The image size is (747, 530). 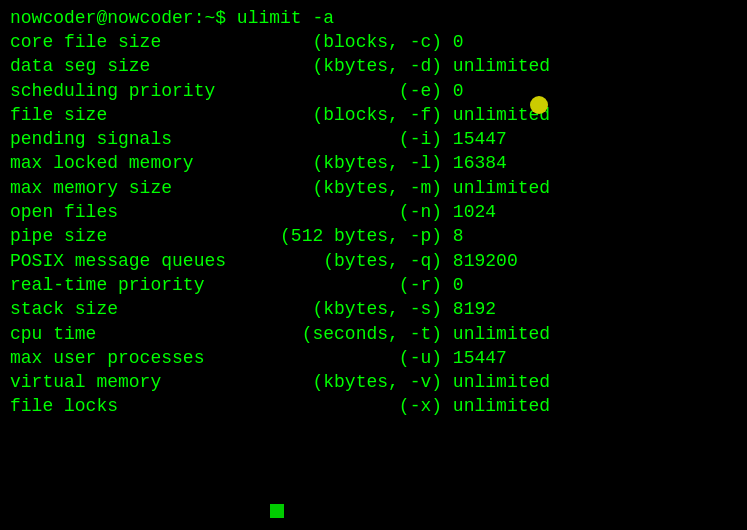 What do you see at coordinates (374, 382) in the screenshot?
I see `table-row: virtual memory (kbytes, -v) unlimited` at bounding box center [374, 382].